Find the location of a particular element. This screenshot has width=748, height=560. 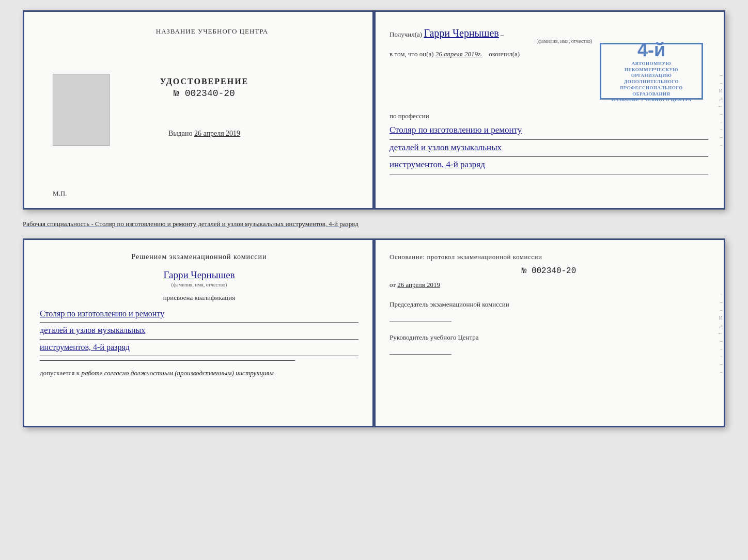

mp-label: М.П. is located at coordinates (60, 194).